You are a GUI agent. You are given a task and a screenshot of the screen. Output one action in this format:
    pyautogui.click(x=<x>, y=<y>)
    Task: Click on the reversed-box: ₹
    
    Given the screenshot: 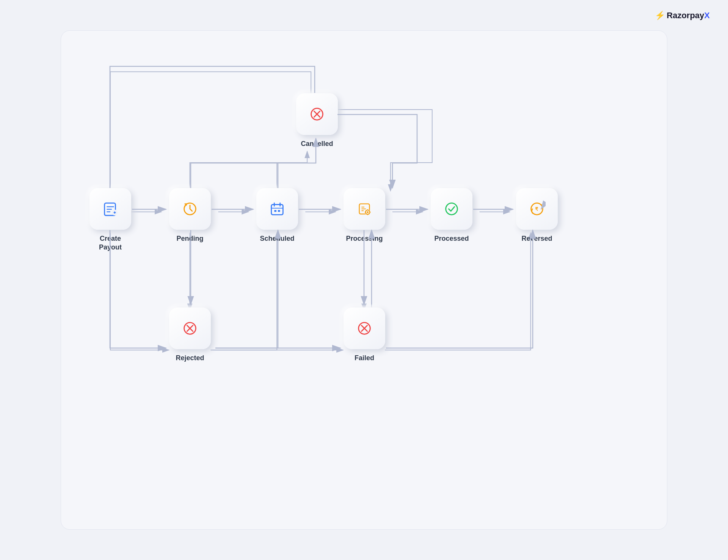 What is the action you would take?
    pyautogui.click(x=537, y=209)
    